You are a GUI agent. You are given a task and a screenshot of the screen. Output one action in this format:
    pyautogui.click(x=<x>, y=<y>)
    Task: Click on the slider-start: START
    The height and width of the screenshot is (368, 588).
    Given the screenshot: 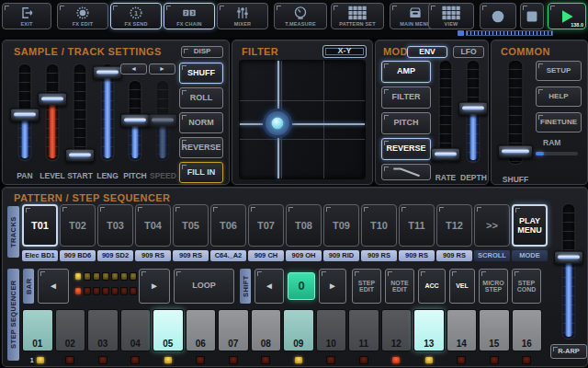 What is the action you would take?
    pyautogui.click(x=80, y=121)
    